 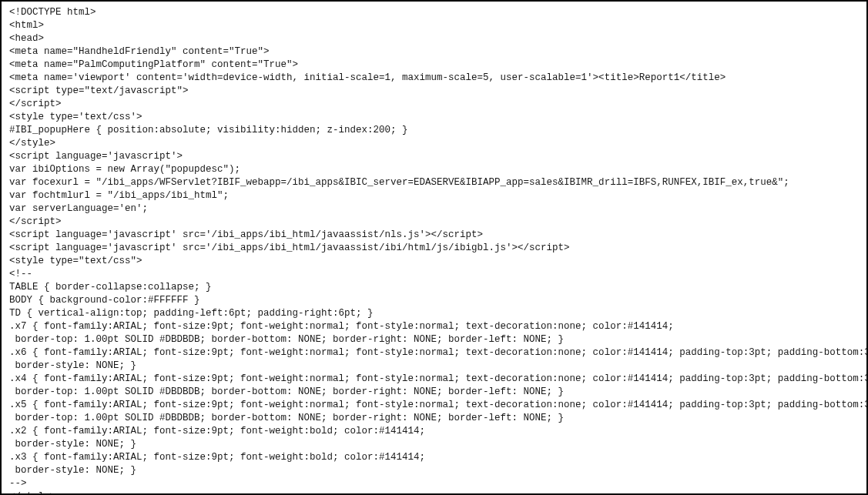 I want to click on code-line: <meta name="PalmComputingPlatform" conte…, so click(x=434, y=65).